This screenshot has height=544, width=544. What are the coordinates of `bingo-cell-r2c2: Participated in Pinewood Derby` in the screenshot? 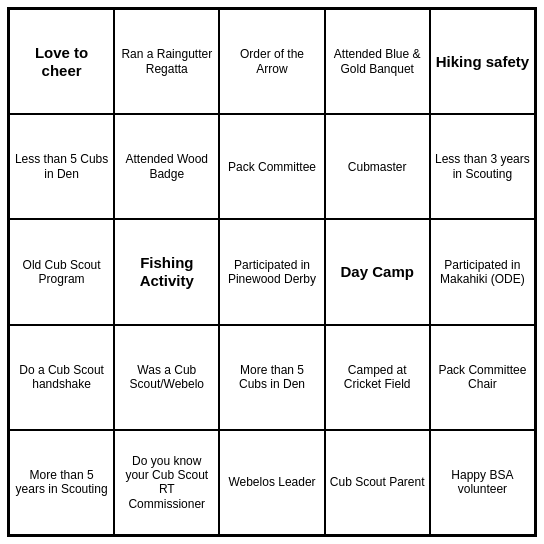 It's located at (272, 272).